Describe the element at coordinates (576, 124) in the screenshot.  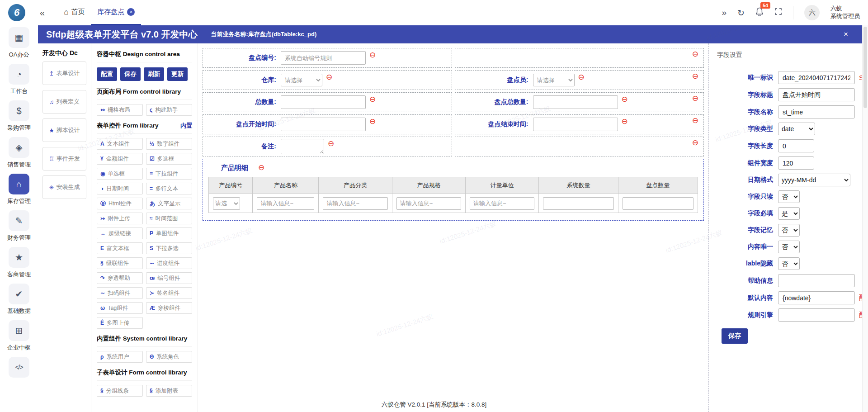
I see `end-time-input` at that location.